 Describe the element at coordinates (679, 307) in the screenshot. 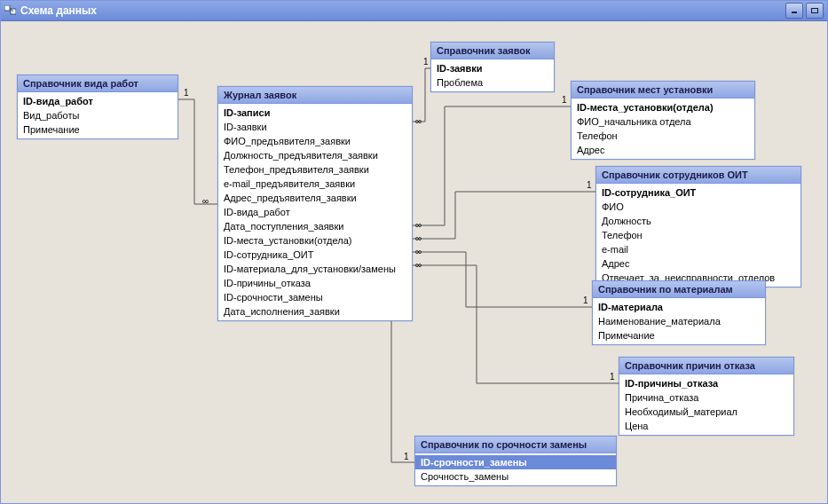

I see `field: ID-материала` at that location.